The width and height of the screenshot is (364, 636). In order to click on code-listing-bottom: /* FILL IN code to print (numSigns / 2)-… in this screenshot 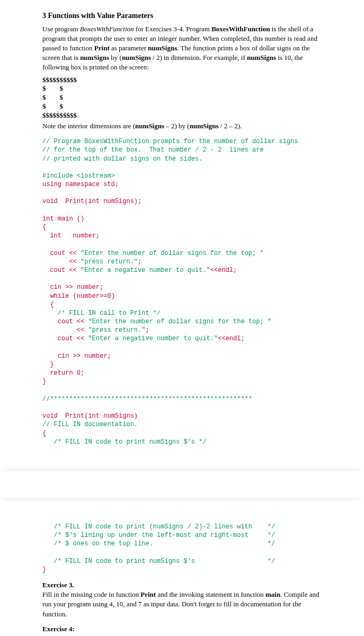, I will do `click(182, 548)`.